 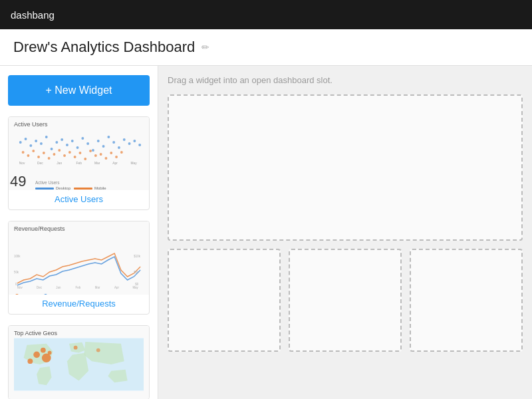 I want to click on legend-revenue-dot, so click(x=17, y=294).